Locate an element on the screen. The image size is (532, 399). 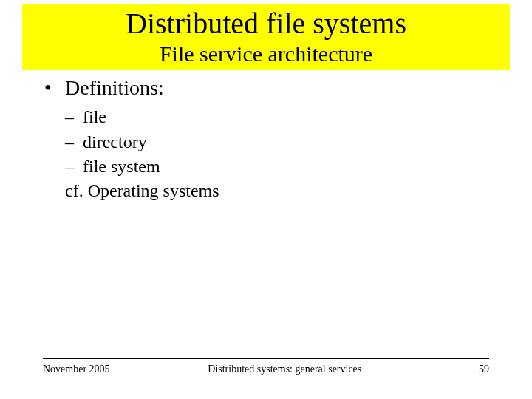
bullet-level2-plain: cf. Operating systems is located at coordinates (276, 191).